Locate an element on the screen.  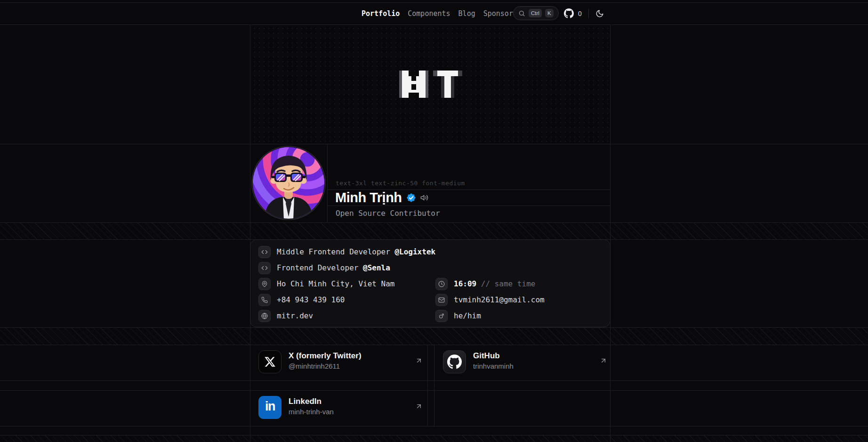
pronouns-text: he/him is located at coordinates (467, 316).